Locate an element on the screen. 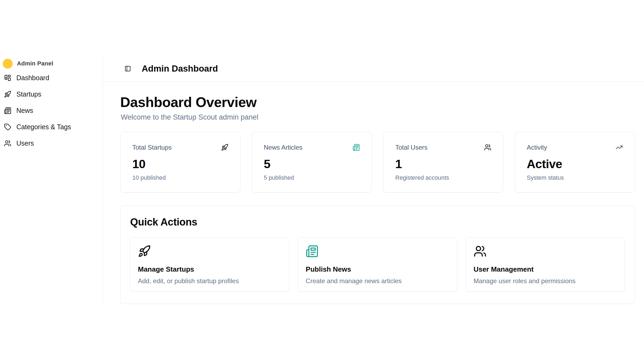 This screenshot has height=362, width=644. stat-sub: 5 published is located at coordinates (312, 178).